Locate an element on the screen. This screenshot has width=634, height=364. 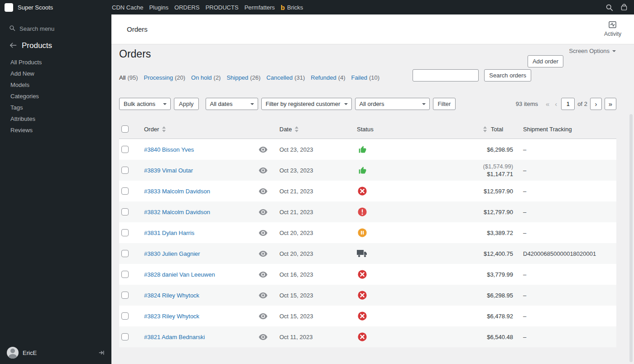
search-icon is located at coordinates (610, 7).